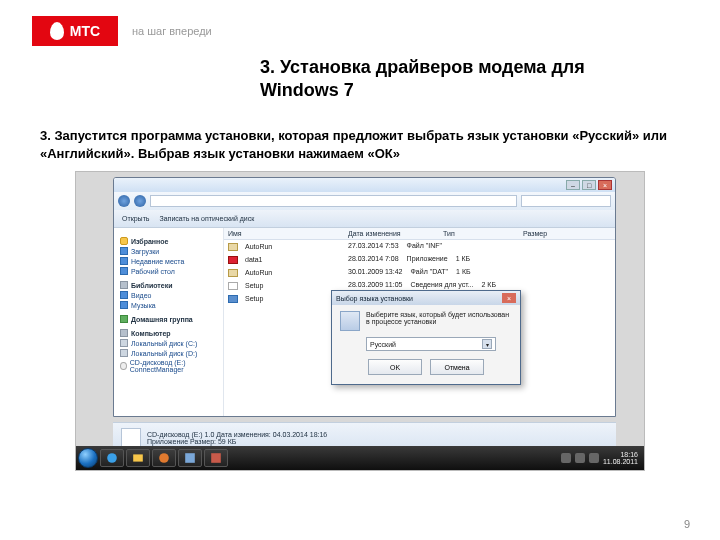 This screenshot has width=720, height=540. What do you see at coordinates (605, 185) in the screenshot?
I see `close-button: ×` at bounding box center [605, 185].